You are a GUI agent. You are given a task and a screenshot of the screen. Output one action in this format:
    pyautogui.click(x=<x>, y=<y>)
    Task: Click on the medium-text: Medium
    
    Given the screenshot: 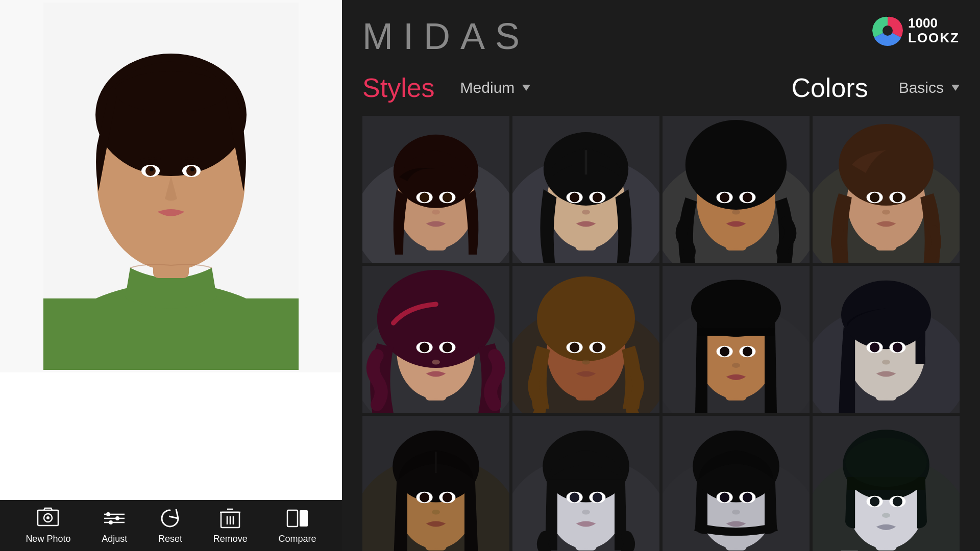 What is the action you would take?
    pyautogui.click(x=488, y=88)
    